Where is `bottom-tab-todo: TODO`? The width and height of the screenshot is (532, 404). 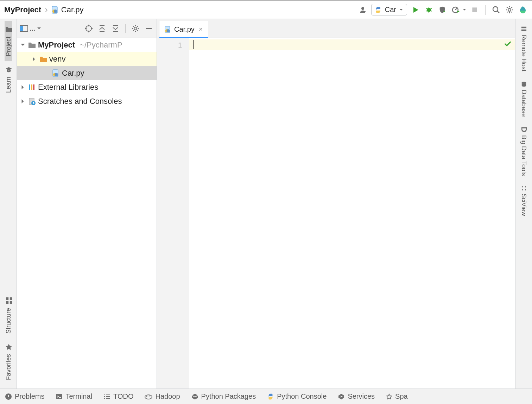 bottom-tab-todo: TODO is located at coordinates (118, 396).